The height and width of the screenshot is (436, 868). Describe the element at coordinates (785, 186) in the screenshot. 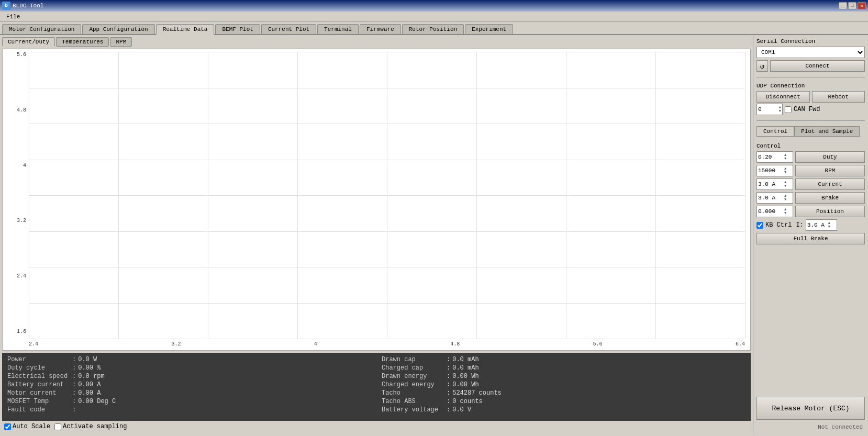

I see `current-down-arrow: ▼` at that location.